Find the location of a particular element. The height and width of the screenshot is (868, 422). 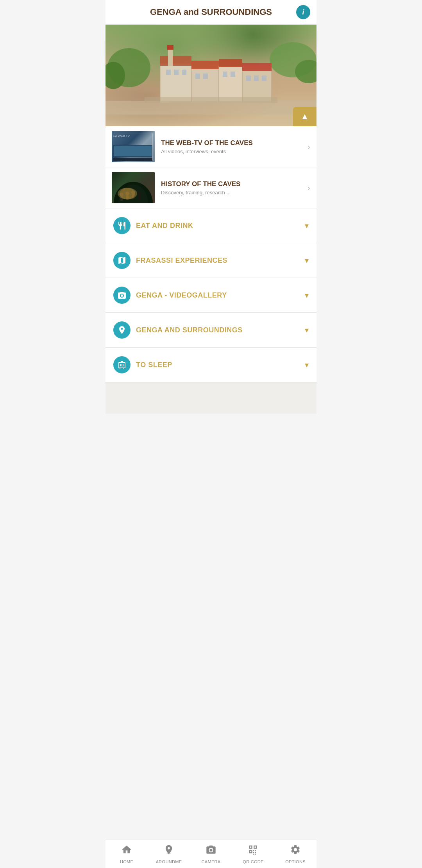

frasassi-chevron-icon: ▾ is located at coordinates (307, 260).